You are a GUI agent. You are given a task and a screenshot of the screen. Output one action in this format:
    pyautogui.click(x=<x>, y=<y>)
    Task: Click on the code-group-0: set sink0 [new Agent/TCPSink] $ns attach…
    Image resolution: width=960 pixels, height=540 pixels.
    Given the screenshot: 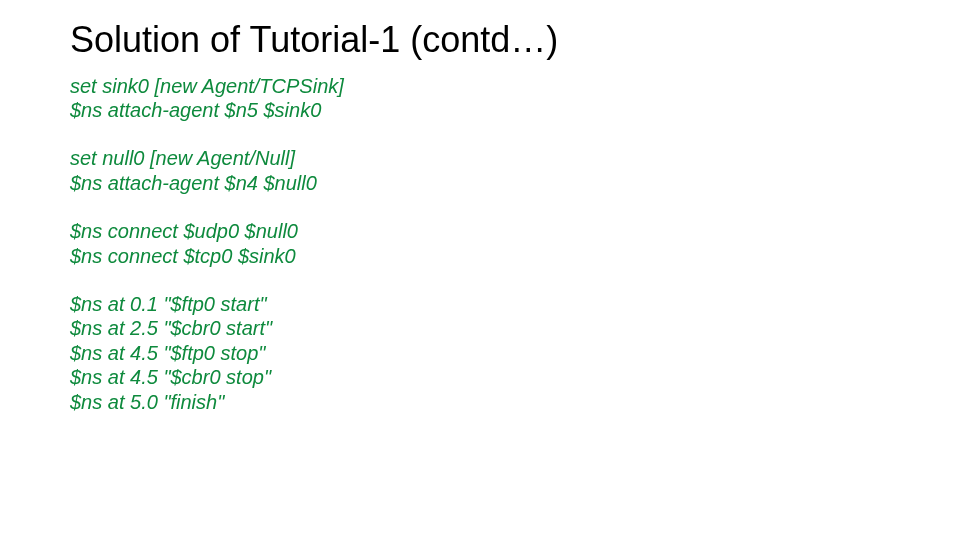 What is the action you would take?
    pyautogui.click(x=515, y=98)
    